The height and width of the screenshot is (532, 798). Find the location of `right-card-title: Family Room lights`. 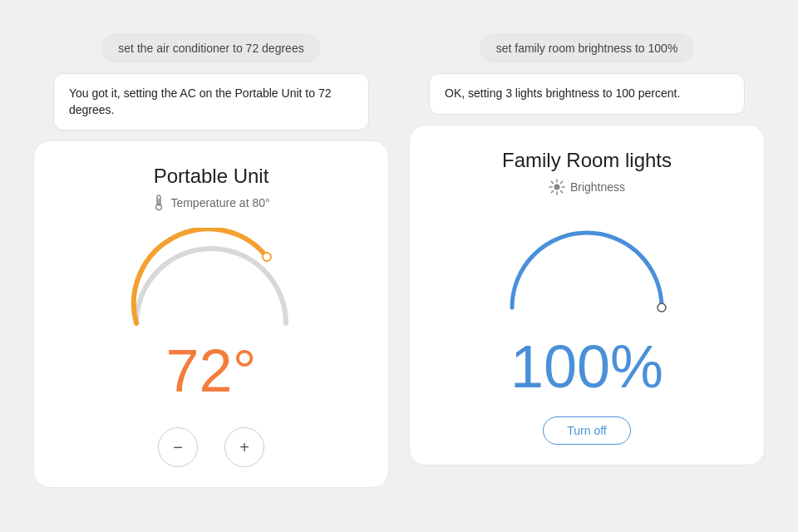

right-card-title: Family Room lights is located at coordinates (587, 160).